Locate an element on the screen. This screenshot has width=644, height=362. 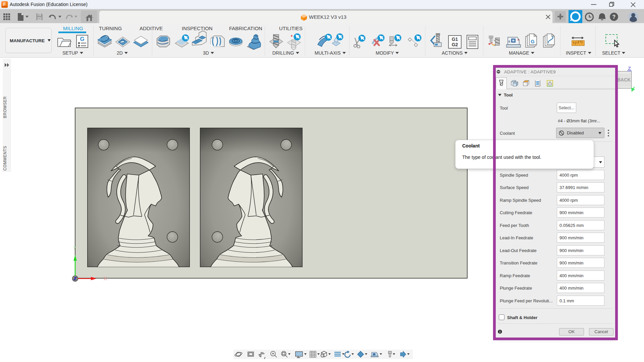
svg-text: Z is located at coordinates (629, 68).